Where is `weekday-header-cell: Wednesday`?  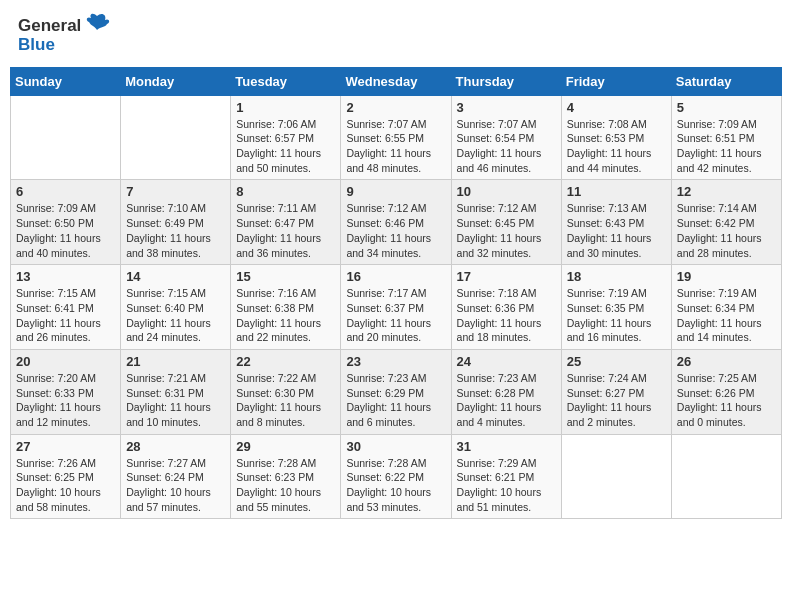 weekday-header-cell: Wednesday is located at coordinates (396, 81).